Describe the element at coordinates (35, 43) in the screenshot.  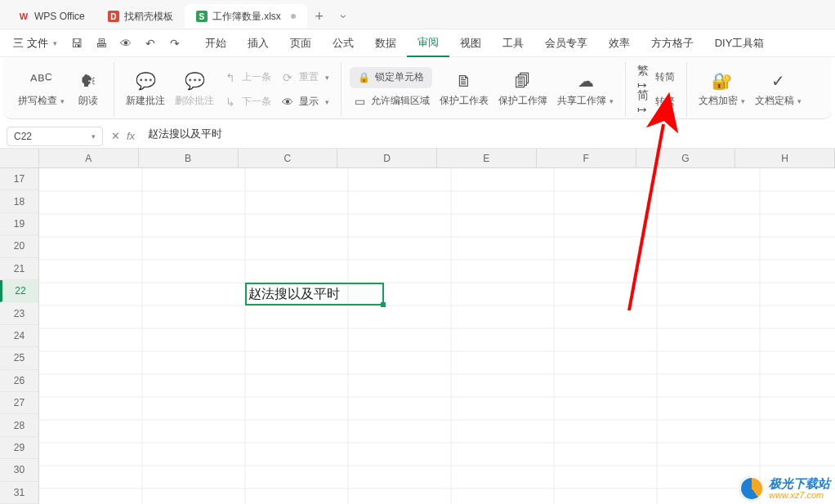
I see `file-menu-button: 三 文件 ▾` at that location.